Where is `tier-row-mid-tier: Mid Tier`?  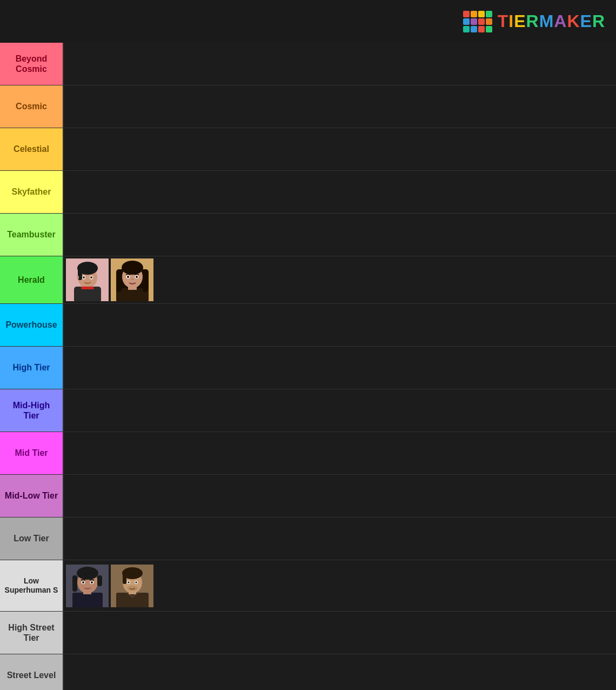
tier-row-mid-tier: Mid Tier is located at coordinates (308, 453).